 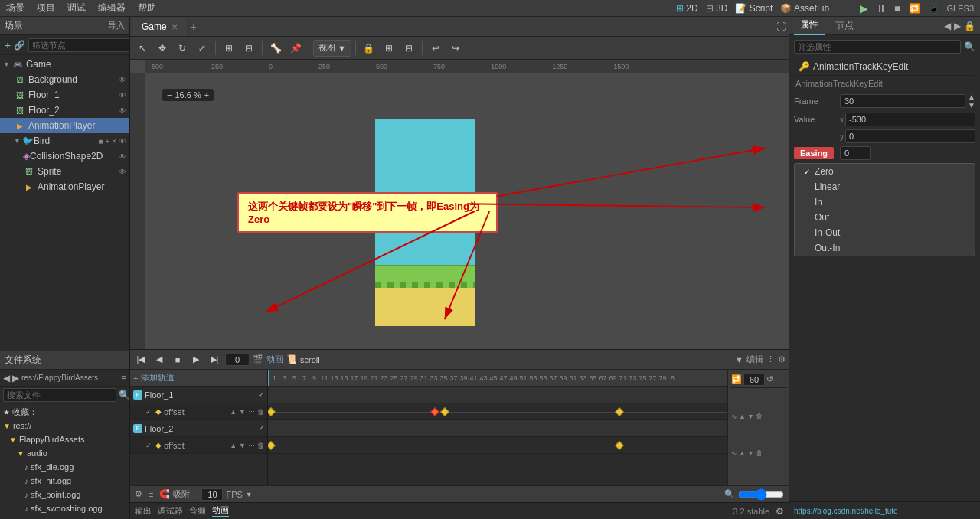 I want to click on bird-ctrl2: +, so click(x=107, y=141).